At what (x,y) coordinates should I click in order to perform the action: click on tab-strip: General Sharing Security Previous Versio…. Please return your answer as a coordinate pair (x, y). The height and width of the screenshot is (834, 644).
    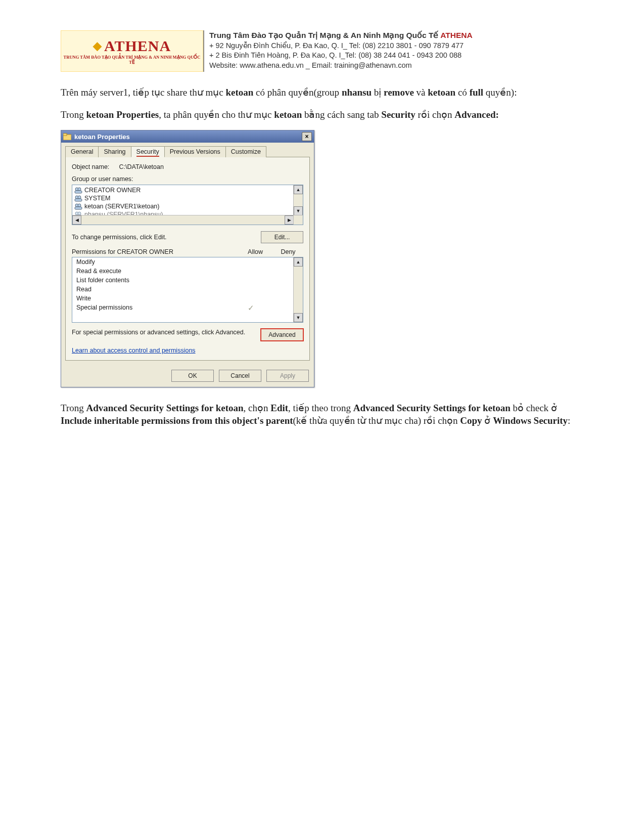
    Looking at the image, I should click on (188, 150).